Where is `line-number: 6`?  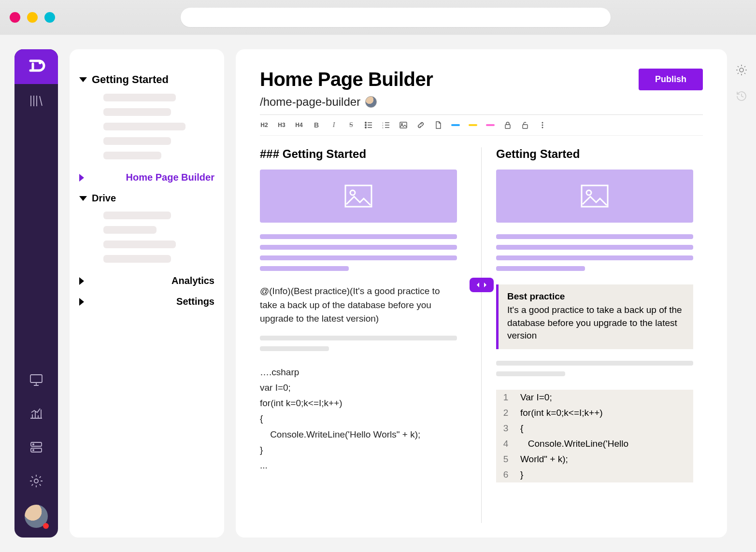
line-number: 6 is located at coordinates (506, 475).